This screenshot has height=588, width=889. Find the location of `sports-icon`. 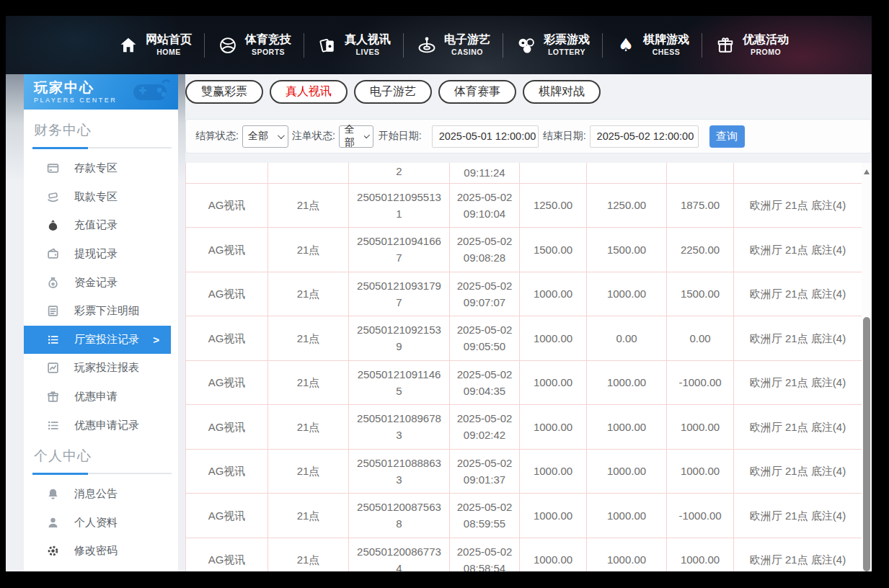

sports-icon is located at coordinates (228, 45).